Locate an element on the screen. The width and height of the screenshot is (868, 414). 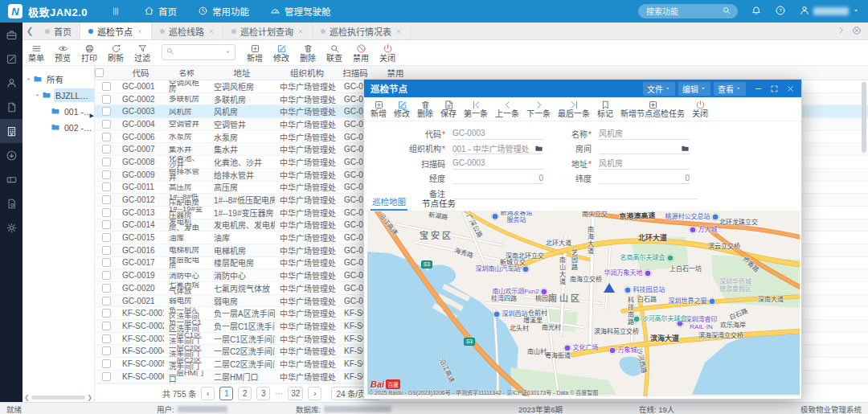
maximize-icon is located at coordinates (775, 88).